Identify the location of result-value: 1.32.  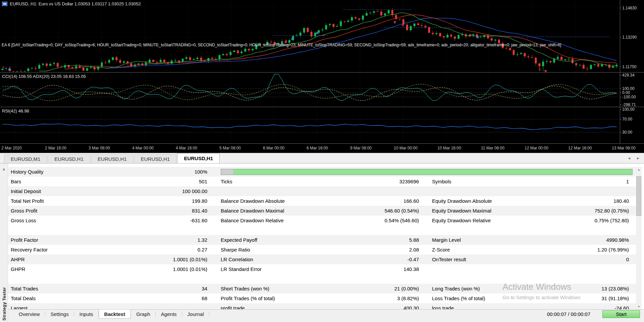
(203, 240).